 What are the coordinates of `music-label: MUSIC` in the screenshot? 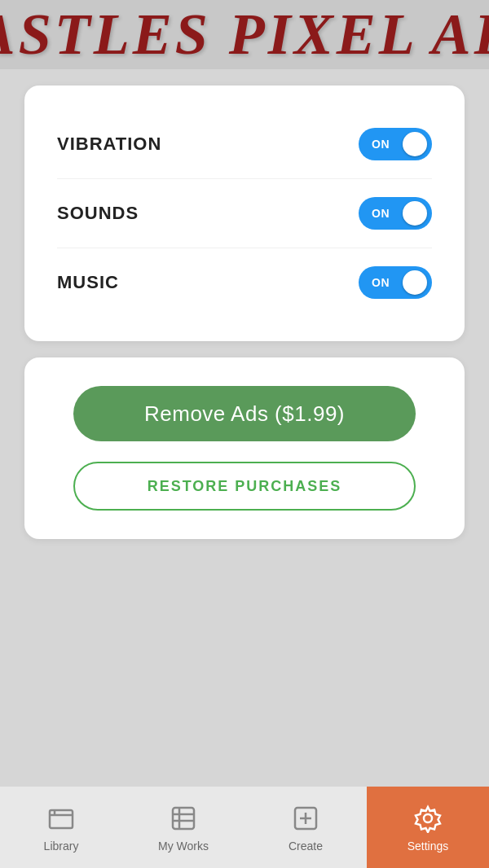 It's located at (88, 283).